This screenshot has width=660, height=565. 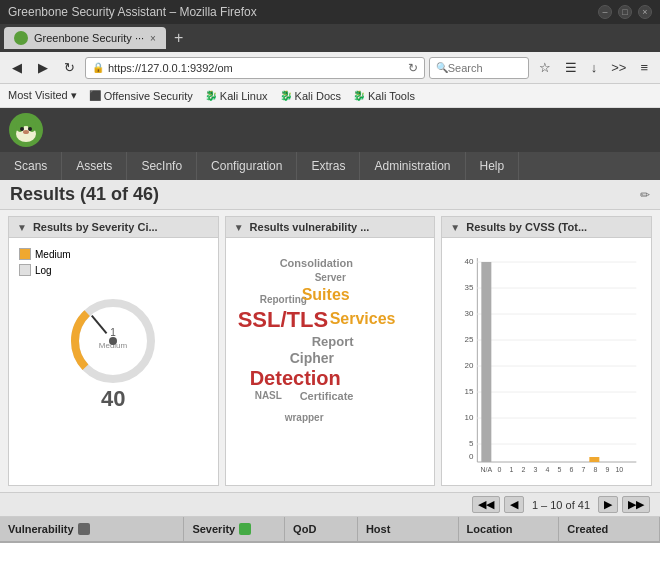 What do you see at coordinates (455, 228) in the screenshot?
I see `cvss-panel-toggle: ▼` at bounding box center [455, 228].